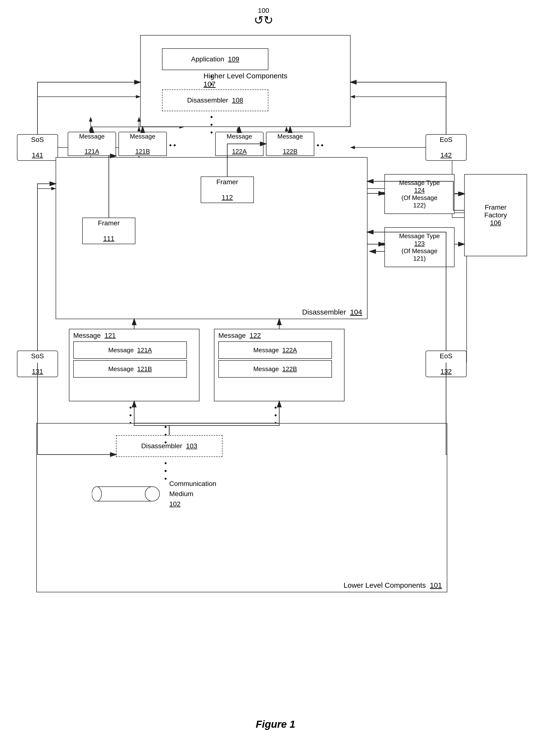  I want to click on application-box: Application 109, so click(215, 59).